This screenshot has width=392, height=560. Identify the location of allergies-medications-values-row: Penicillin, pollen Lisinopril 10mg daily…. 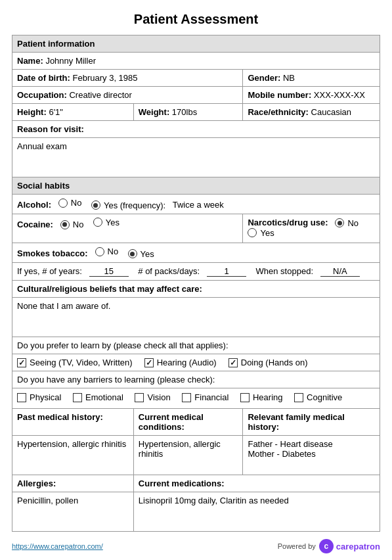
(196, 511).